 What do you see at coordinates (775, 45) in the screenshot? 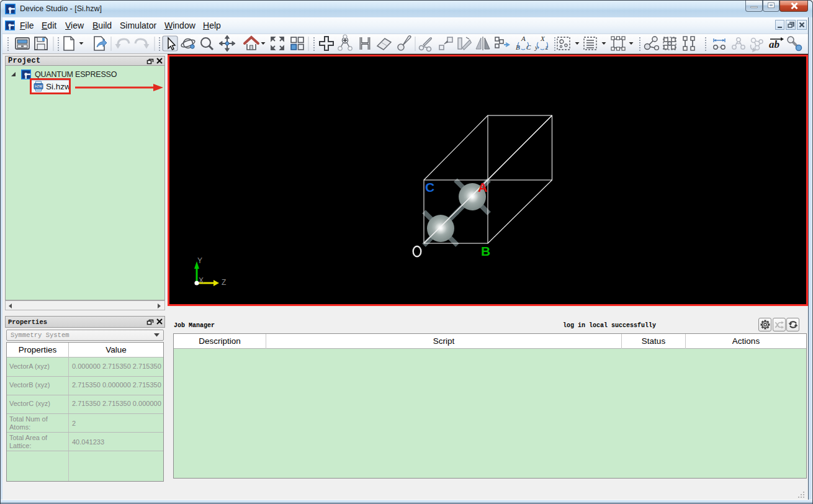
I see `svg-text: ab` at bounding box center [775, 45].